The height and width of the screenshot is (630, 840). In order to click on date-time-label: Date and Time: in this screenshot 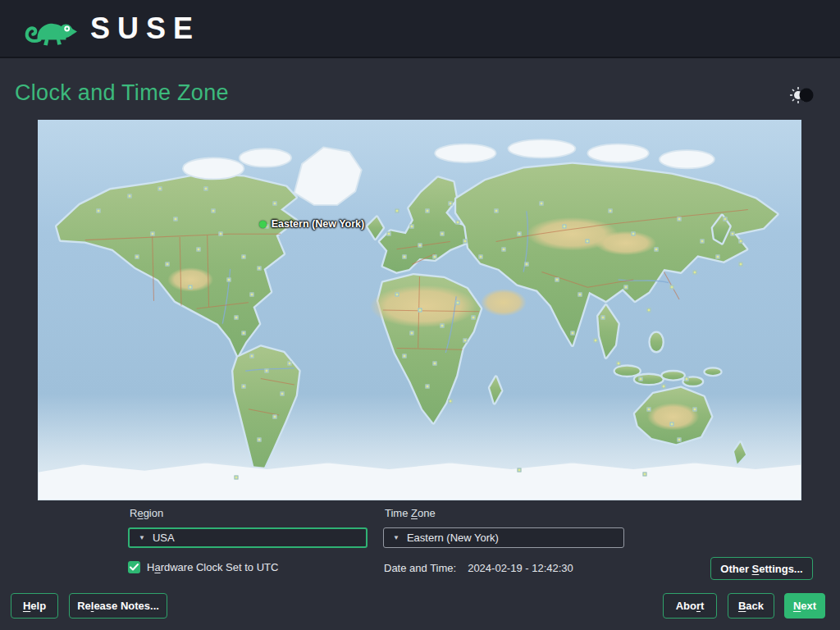, I will do `click(420, 568)`.